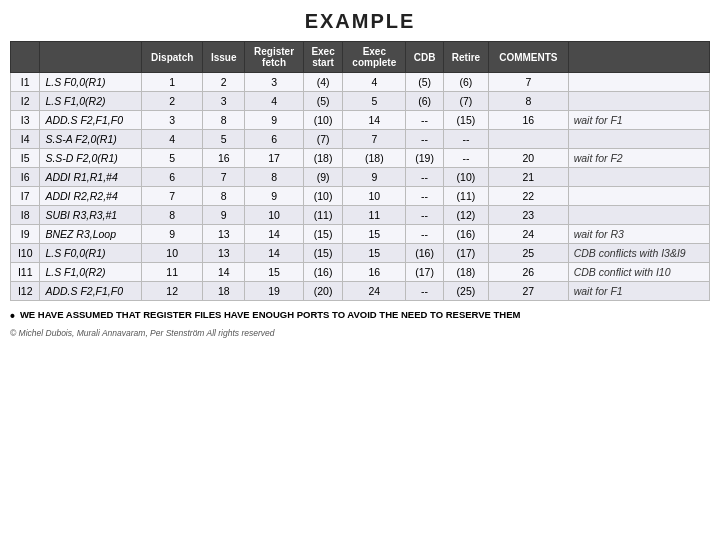 Image resolution: width=720 pixels, height=540 pixels. What do you see at coordinates (360, 234) in the screenshot?
I see `table-row: I9BNEZ R3,Loop91314(15)15--(16)24wait fo…` at bounding box center [360, 234].